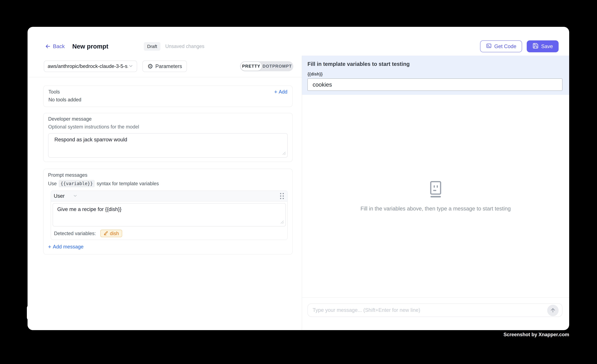 Image resolution: width=597 pixels, height=364 pixels. What do you see at coordinates (54, 92) in the screenshot?
I see `tools-title: Tools` at bounding box center [54, 92].